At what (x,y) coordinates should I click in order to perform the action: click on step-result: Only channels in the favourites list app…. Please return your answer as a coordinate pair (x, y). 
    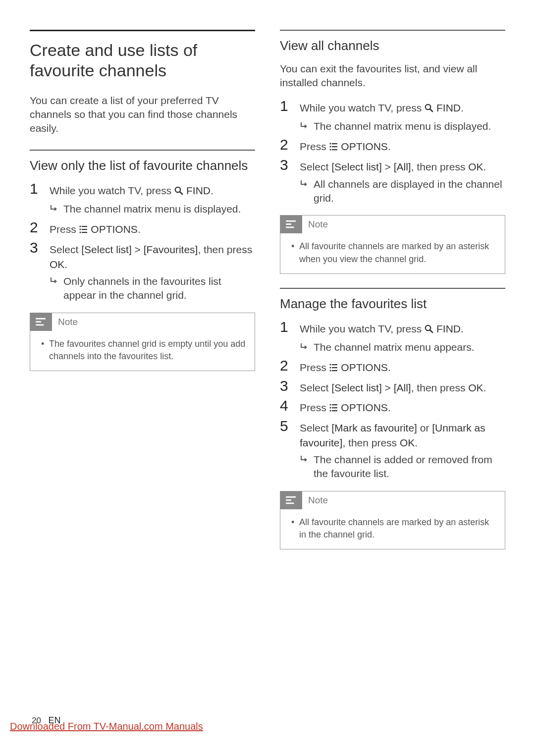
    Looking at the image, I should click on (160, 288).